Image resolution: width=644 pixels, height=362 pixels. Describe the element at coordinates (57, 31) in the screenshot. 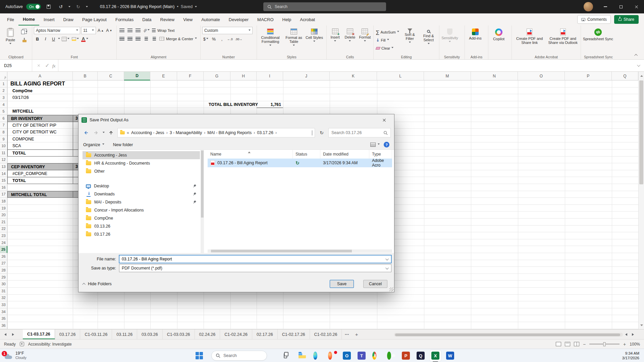

I see `font-name-combo: Aptos Narrow` at that location.